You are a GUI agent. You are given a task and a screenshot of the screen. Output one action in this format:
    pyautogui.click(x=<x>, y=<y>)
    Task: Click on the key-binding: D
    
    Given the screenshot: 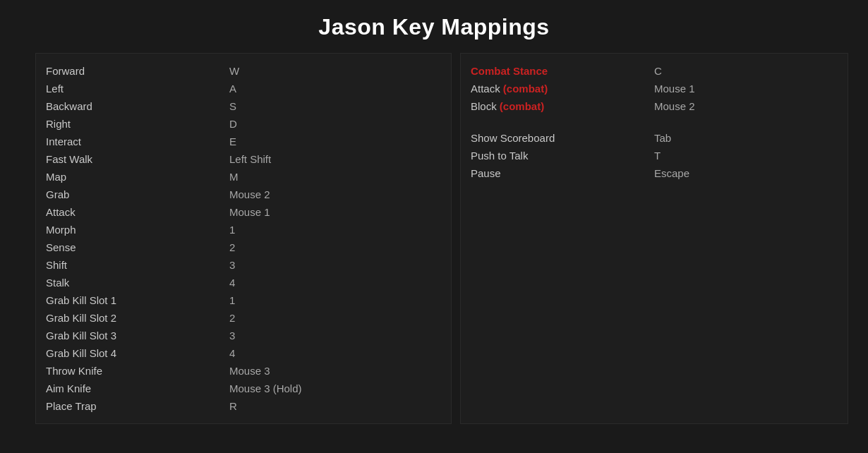 What is the action you would take?
    pyautogui.click(x=233, y=124)
    